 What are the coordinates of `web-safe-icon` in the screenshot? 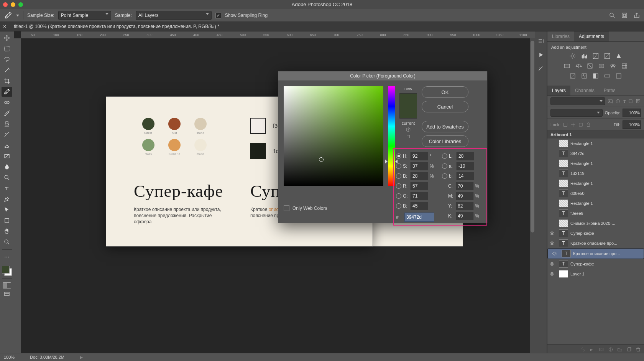 It's located at (408, 137).